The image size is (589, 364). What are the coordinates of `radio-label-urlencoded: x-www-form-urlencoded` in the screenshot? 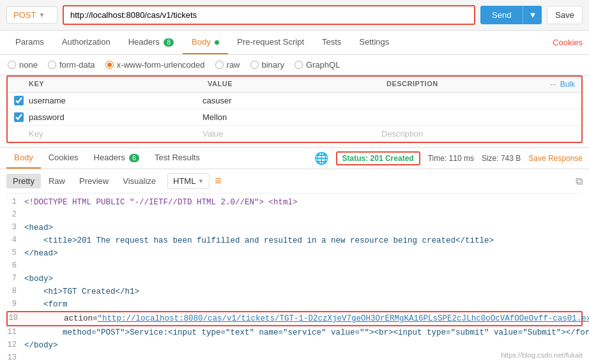 It's located at (161, 65).